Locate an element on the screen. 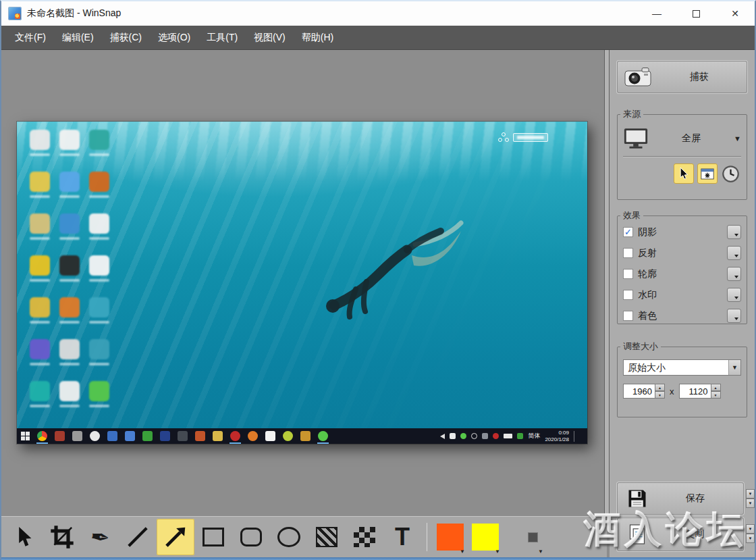 Image resolution: width=756 pixels, height=560 pixels. tool-rectangle-button is located at coordinates (213, 537).